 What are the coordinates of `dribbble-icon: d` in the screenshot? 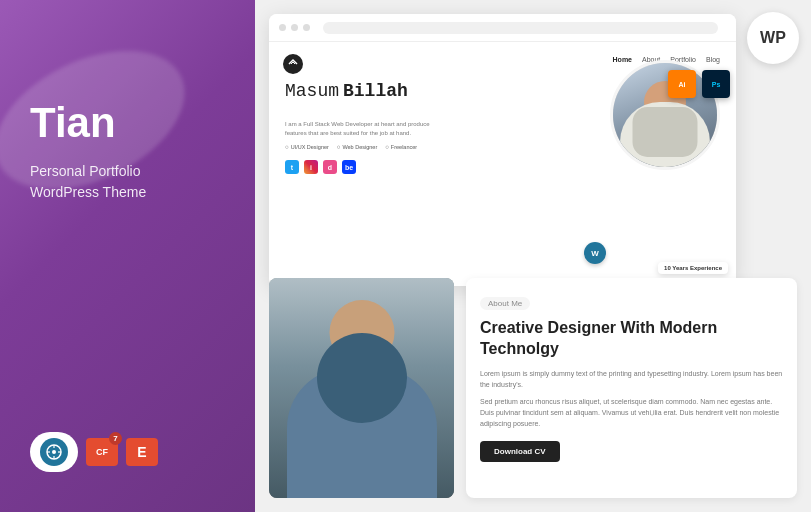 It's located at (330, 167).